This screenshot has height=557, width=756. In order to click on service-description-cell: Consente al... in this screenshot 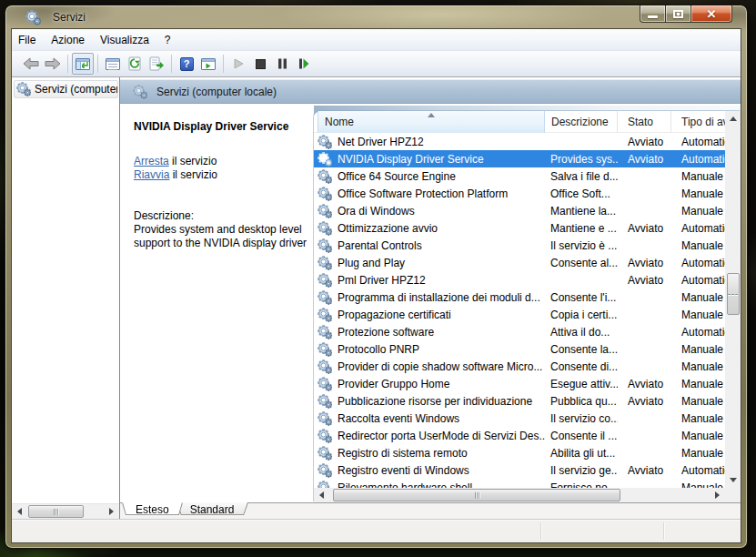, I will do `click(581, 263)`.